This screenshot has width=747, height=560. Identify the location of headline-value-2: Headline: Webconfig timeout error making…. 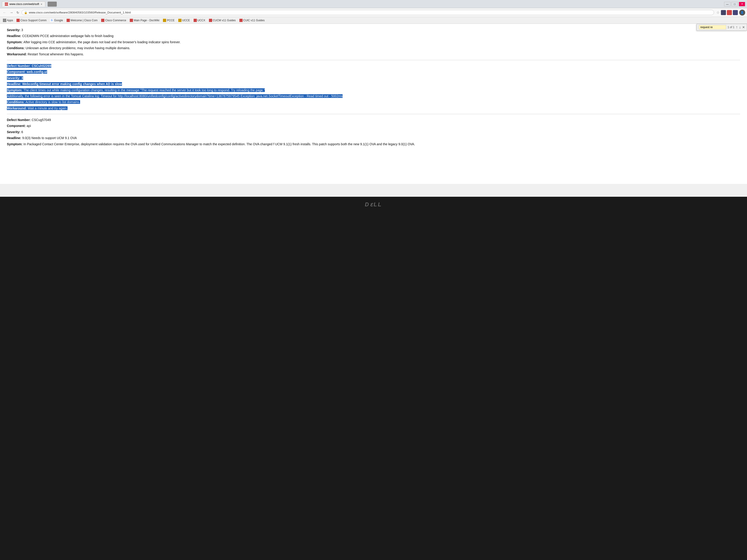
(64, 84).